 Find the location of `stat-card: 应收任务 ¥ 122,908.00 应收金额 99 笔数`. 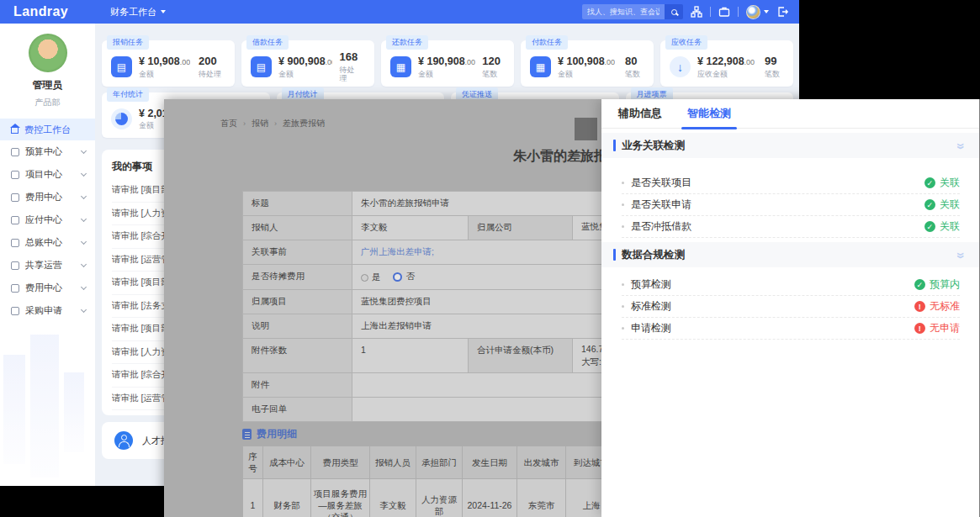

stat-card: 应收任务 ¥ 122,908.00 应收金额 99 笔数 is located at coordinates (727, 64).